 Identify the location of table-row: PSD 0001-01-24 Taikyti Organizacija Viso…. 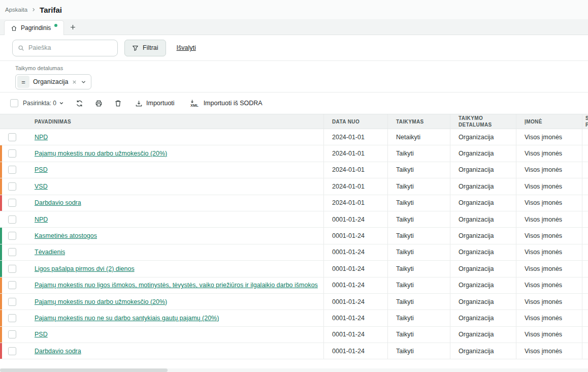
(294, 335).